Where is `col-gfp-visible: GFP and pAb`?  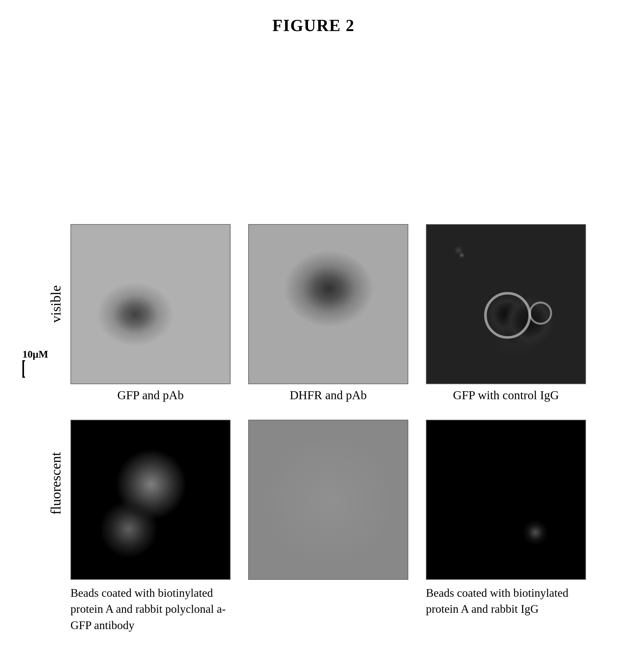
col-gfp-visible: GFP and pAb is located at coordinates (150, 313).